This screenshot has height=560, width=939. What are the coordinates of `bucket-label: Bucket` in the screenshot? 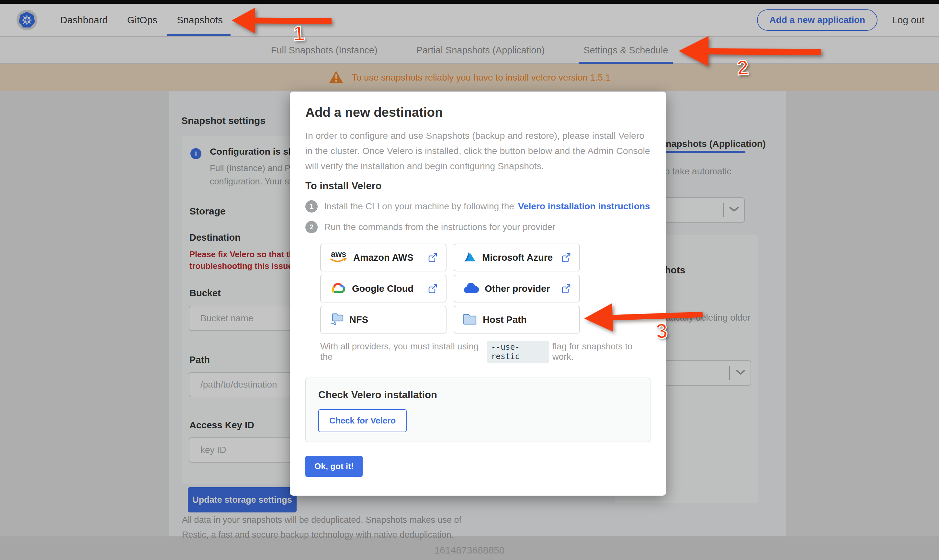 It's located at (205, 293).